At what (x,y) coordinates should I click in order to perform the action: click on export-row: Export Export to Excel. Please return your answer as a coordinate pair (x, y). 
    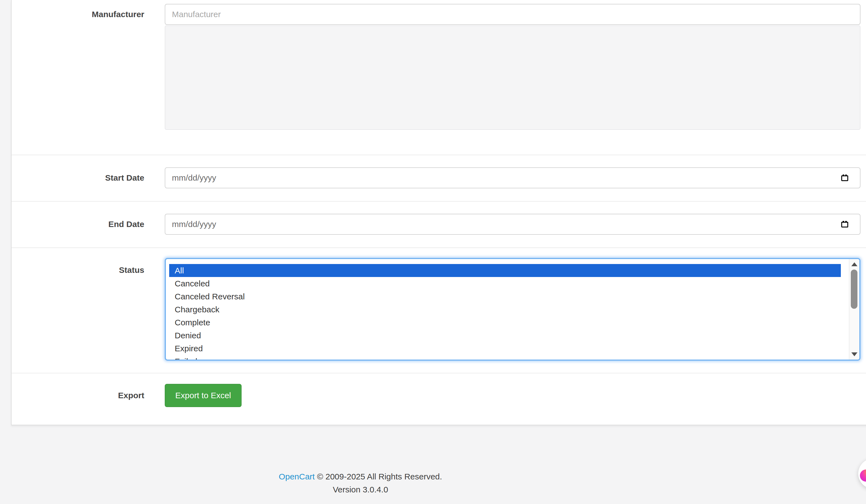
    Looking at the image, I should click on (439, 399).